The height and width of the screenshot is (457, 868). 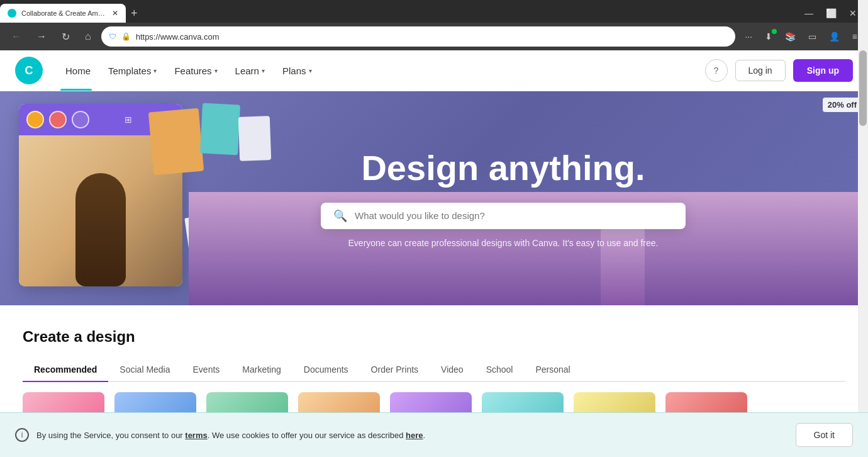 I want to click on login-button: Log in, so click(x=760, y=71).